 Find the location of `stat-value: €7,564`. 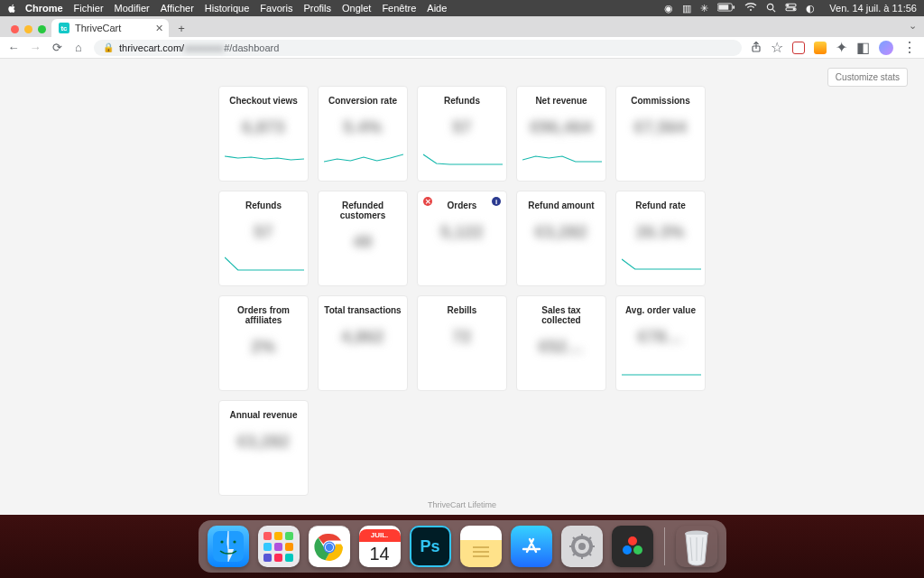

stat-value: €7,564 is located at coordinates (661, 128).